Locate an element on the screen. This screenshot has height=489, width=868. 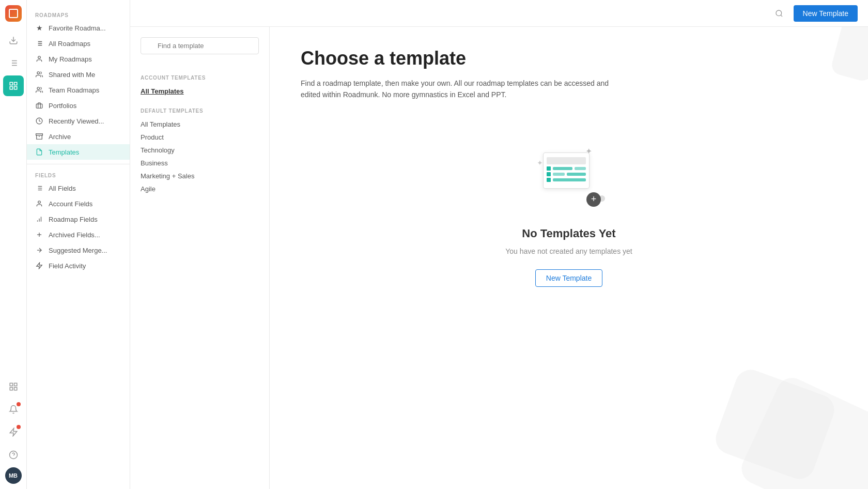
icon-bar-lightning is located at coordinates (13, 432).